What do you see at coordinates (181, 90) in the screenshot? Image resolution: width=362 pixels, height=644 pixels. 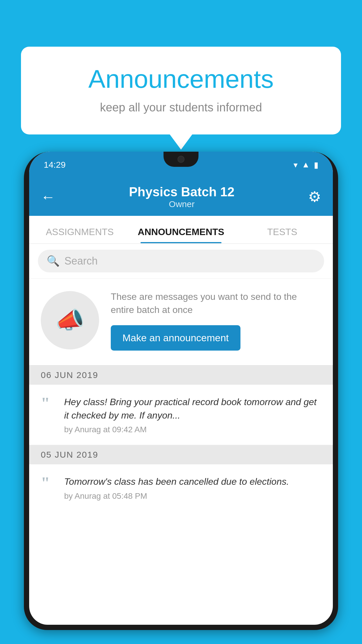 I see `speech-bubble: Announcements keep all your students inf…` at bounding box center [181, 90].